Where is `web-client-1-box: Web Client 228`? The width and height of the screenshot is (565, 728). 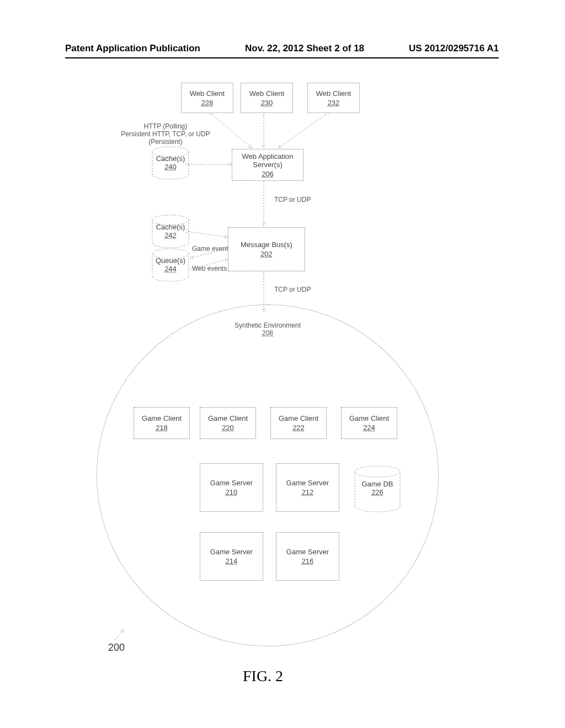
web-client-1-box: Web Client 228 is located at coordinates (207, 98).